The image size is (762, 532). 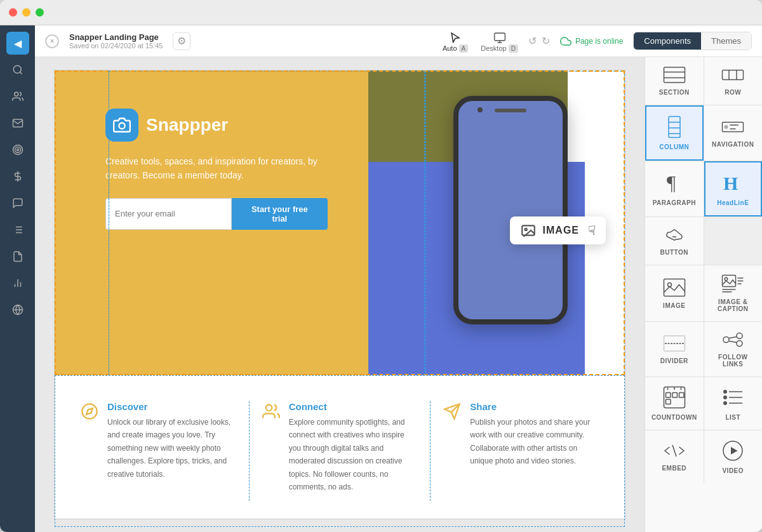 I want to click on sidebar-item-charts, so click(x=18, y=283).